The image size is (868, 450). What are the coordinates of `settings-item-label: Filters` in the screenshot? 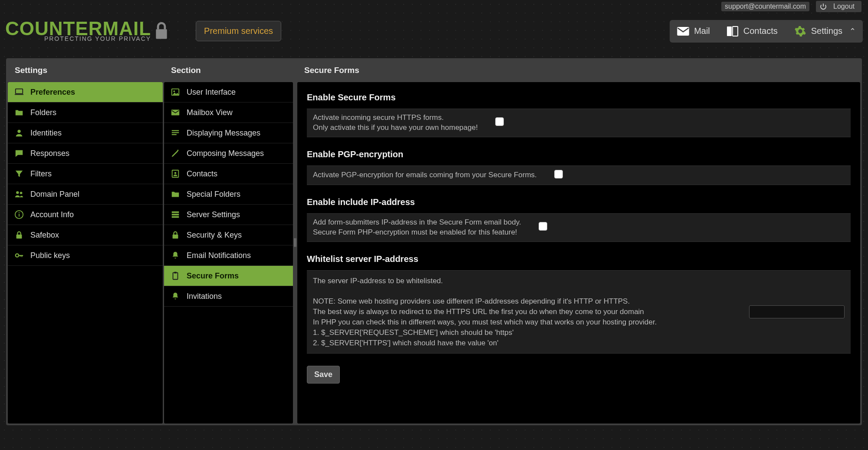 It's located at (41, 174).